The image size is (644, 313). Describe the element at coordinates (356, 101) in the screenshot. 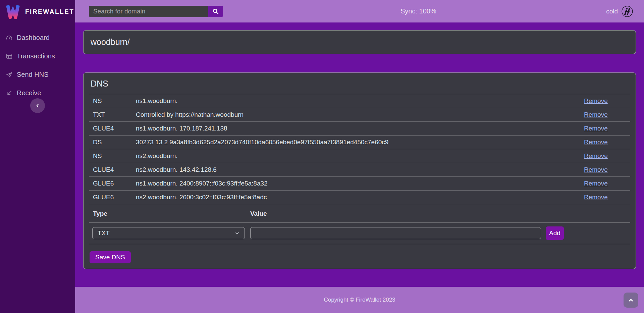

I see `record-value: ns1.woodburn.` at that location.